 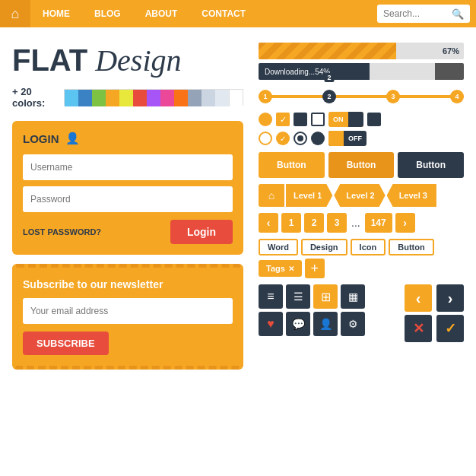 What do you see at coordinates (62, 232) in the screenshot?
I see `lost-password-link: LOST PASSWORD?` at bounding box center [62, 232].